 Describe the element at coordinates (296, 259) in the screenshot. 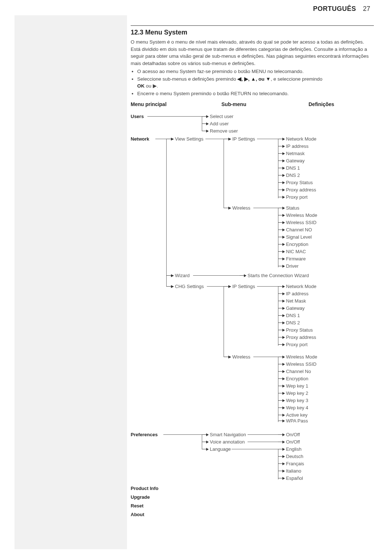

I see `def-item: Firmware` at that location.